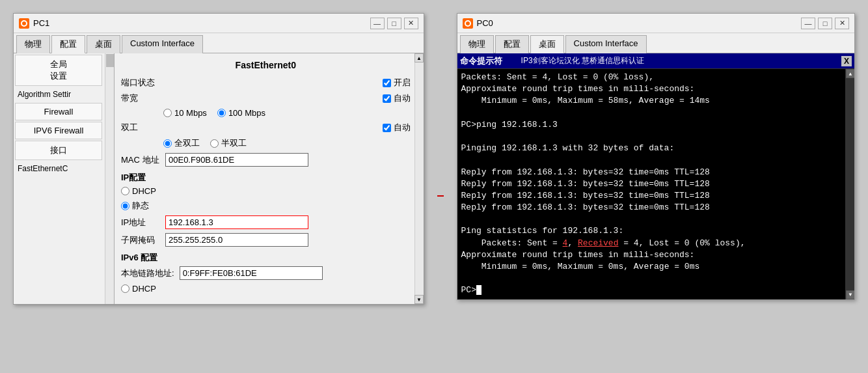 The image size is (868, 373). What do you see at coordinates (808, 23) in the screenshot?
I see `pc0-minimize-btn: —` at bounding box center [808, 23].